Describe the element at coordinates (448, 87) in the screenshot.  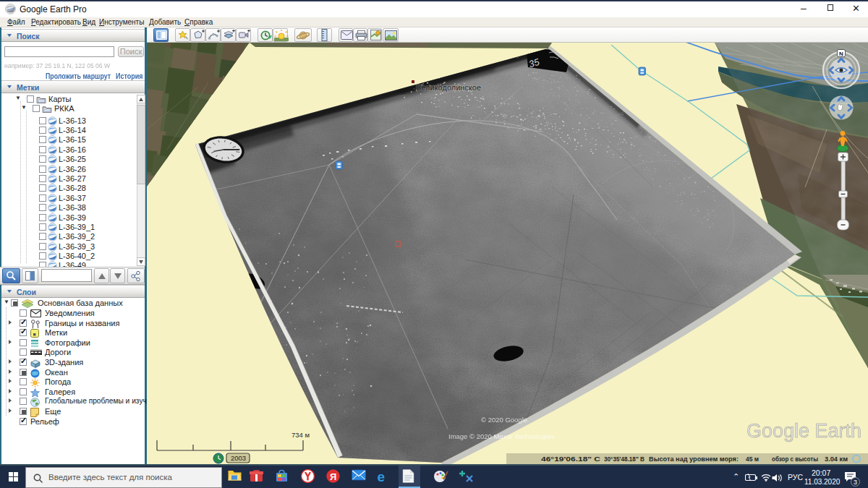
I see `svg-text: Великодолинское` at that location.